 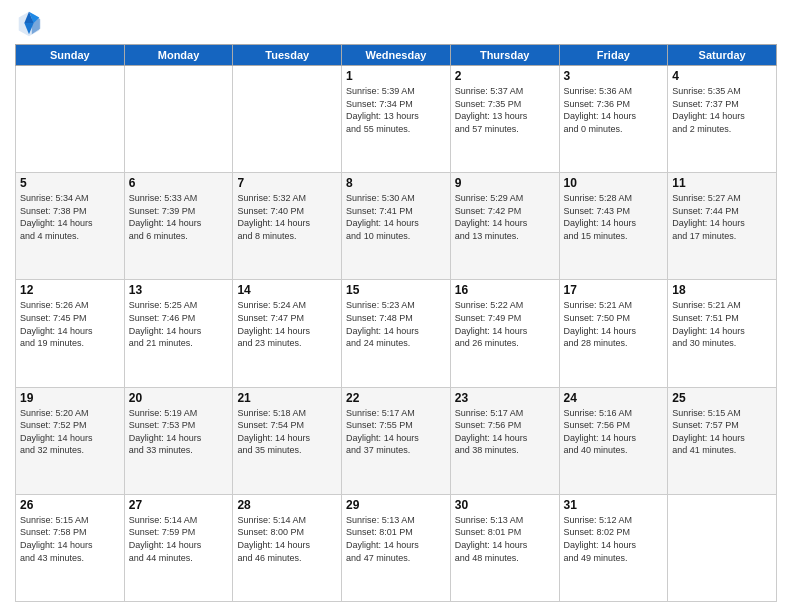 What do you see at coordinates (287, 217) in the screenshot?
I see `day-info: Sunrise: 5:32 AM Sunset: 7:40 PM Dayligh…` at bounding box center [287, 217].